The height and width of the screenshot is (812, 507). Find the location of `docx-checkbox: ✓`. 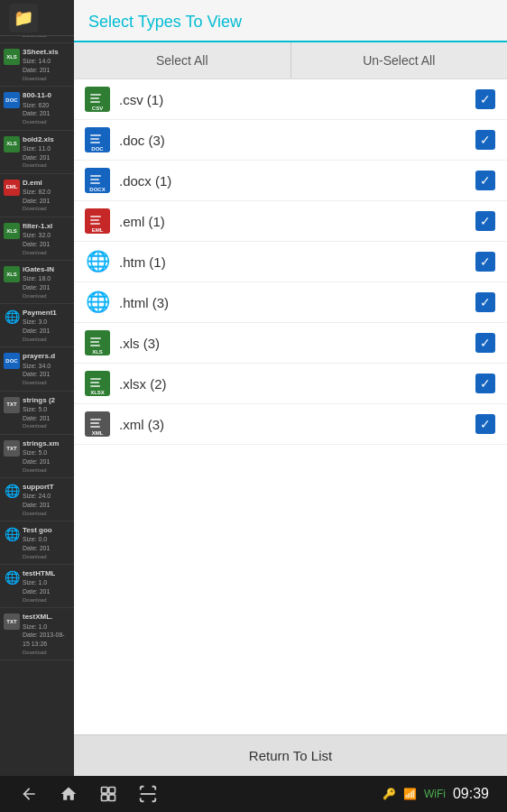

docx-checkbox: ✓ is located at coordinates (485, 180).